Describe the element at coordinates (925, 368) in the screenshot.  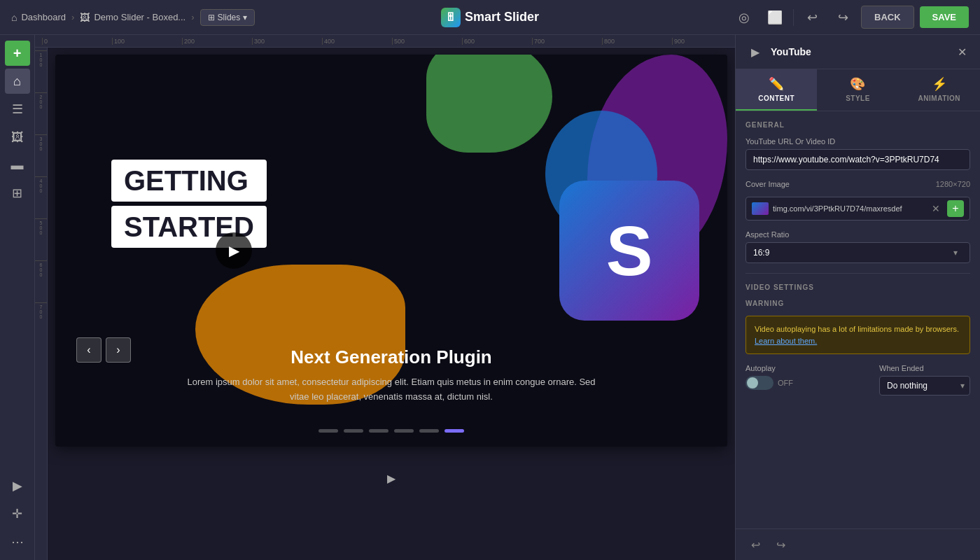
I see `when-ended-label: When Ended` at that location.